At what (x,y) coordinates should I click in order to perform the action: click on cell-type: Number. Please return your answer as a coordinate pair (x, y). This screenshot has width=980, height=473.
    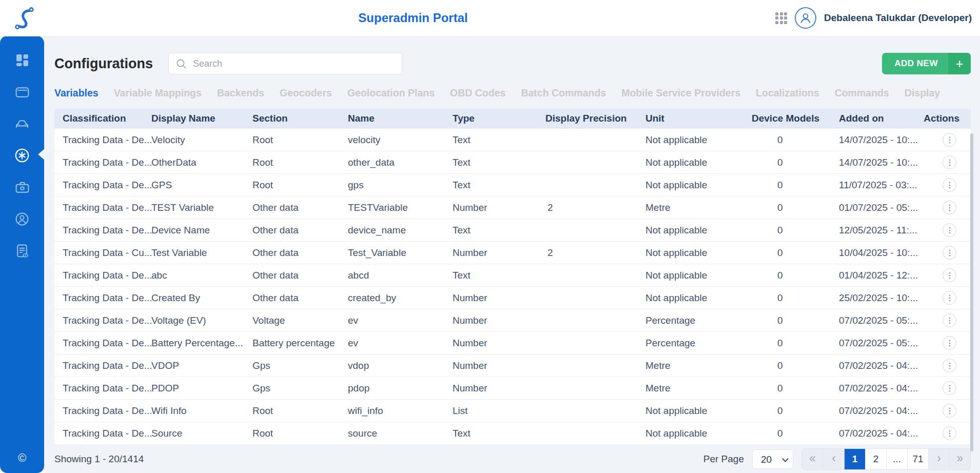
    Looking at the image, I should click on (499, 298).